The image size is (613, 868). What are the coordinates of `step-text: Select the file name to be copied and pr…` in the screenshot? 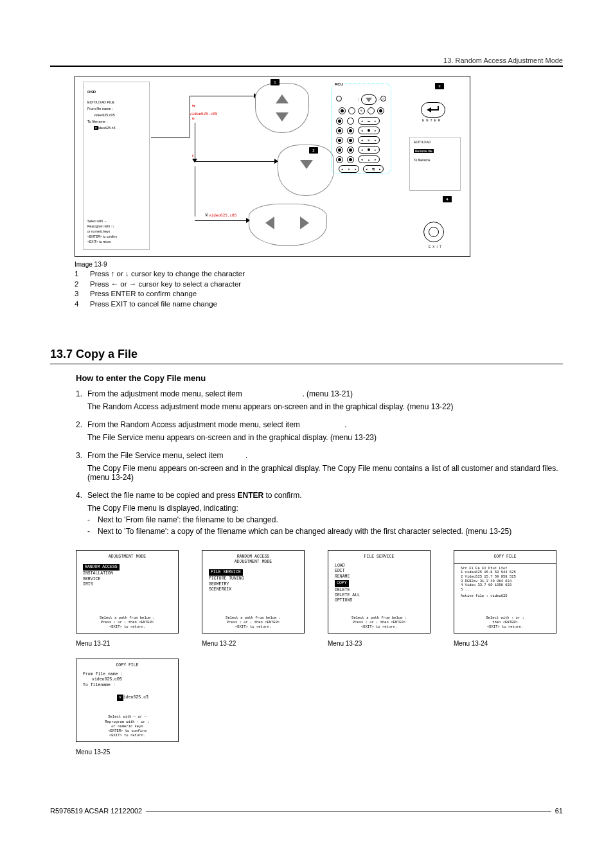 It's located at (162, 495).